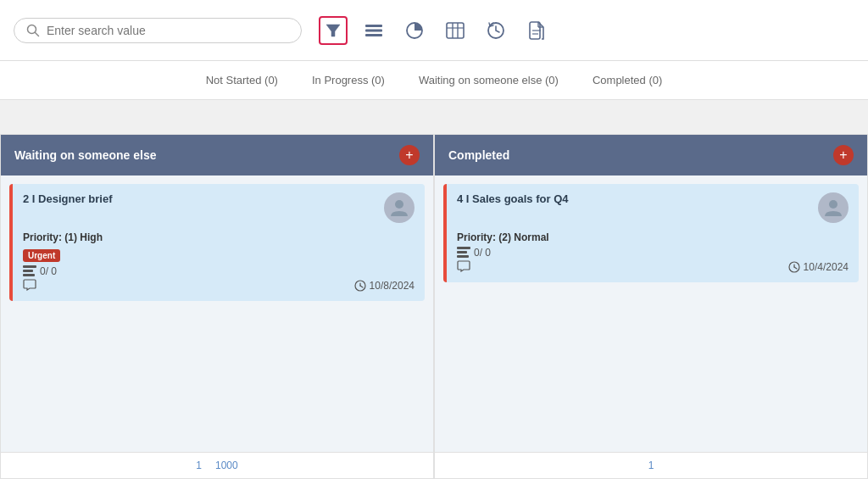 This screenshot has height=479, width=868. What do you see at coordinates (479, 155) in the screenshot?
I see `column-title-completed: Completed` at bounding box center [479, 155].